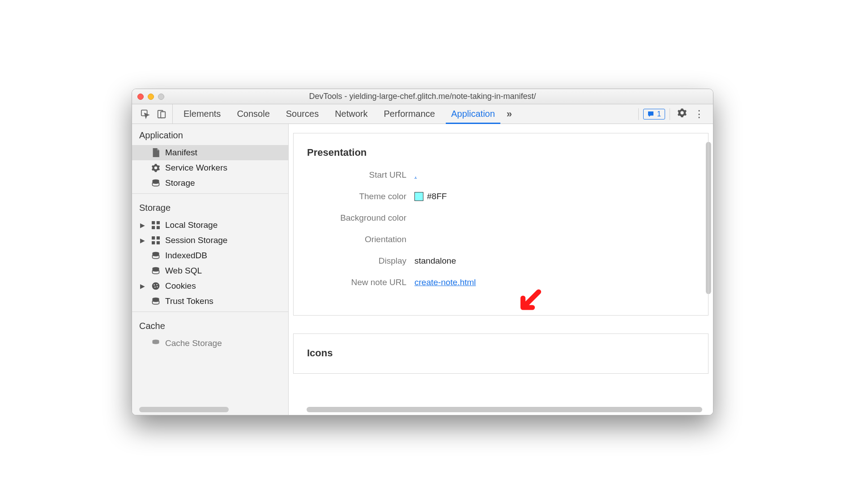  Describe the element at coordinates (699, 114) in the screenshot. I see `kebab-menu-button: ⋮` at that location.